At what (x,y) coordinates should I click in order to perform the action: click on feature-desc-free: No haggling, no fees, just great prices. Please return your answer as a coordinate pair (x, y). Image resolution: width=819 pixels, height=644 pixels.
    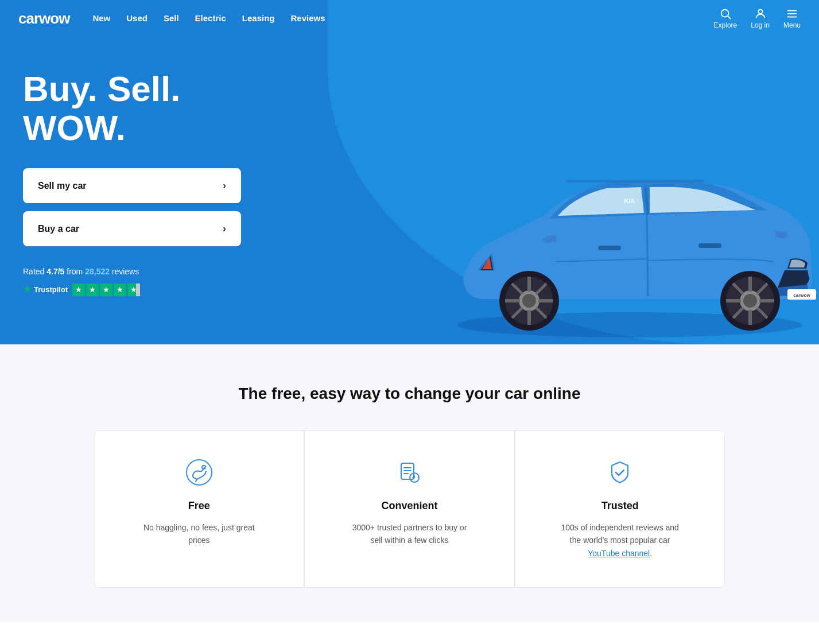
    Looking at the image, I should click on (199, 534).